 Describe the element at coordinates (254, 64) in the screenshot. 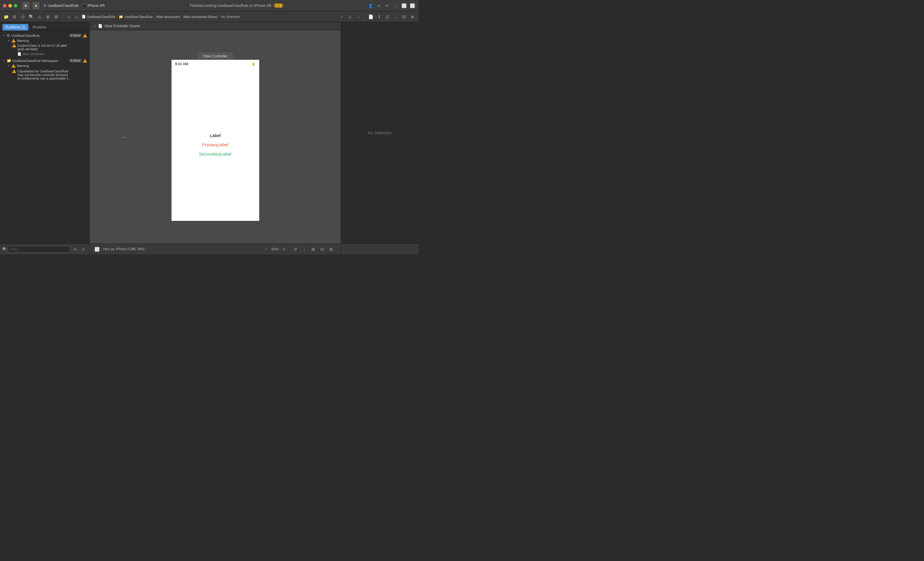

I see `battery-icon: 🔋` at that location.